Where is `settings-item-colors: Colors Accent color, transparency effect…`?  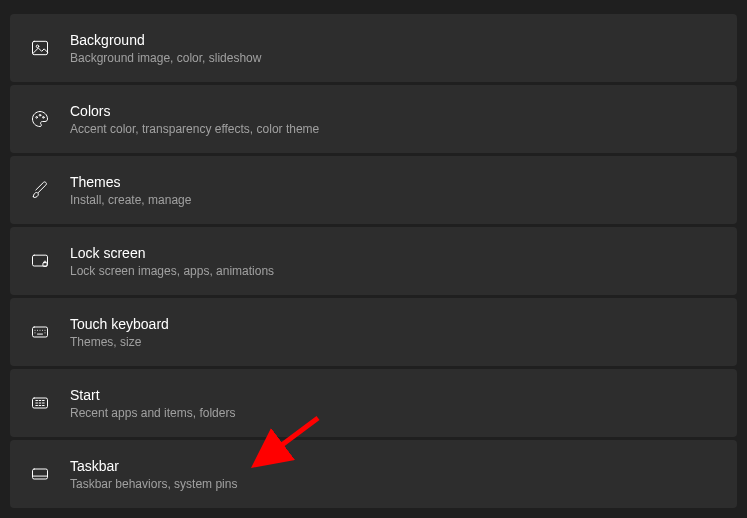 settings-item-colors: Colors Accent color, transparency effect… is located at coordinates (374, 119).